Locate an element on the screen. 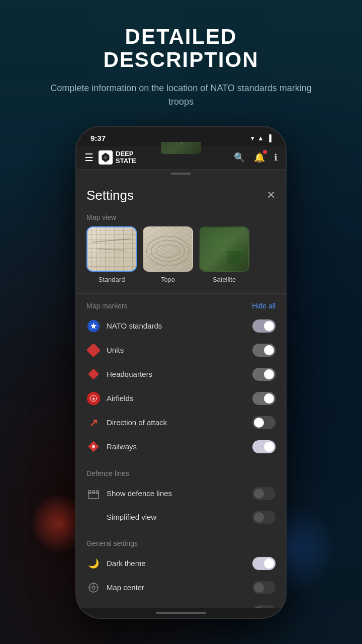 This screenshot has width=362, height=644. notification-icon: 🔔 is located at coordinates (259, 157).